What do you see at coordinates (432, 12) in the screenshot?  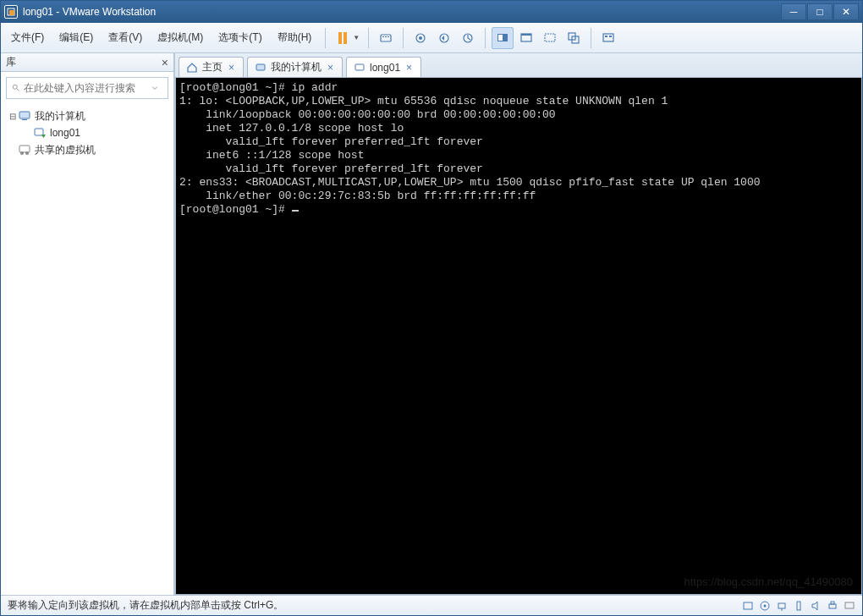 I see `titlebar: long01 - VMware Workstation ─ □ ✕` at bounding box center [432, 12].